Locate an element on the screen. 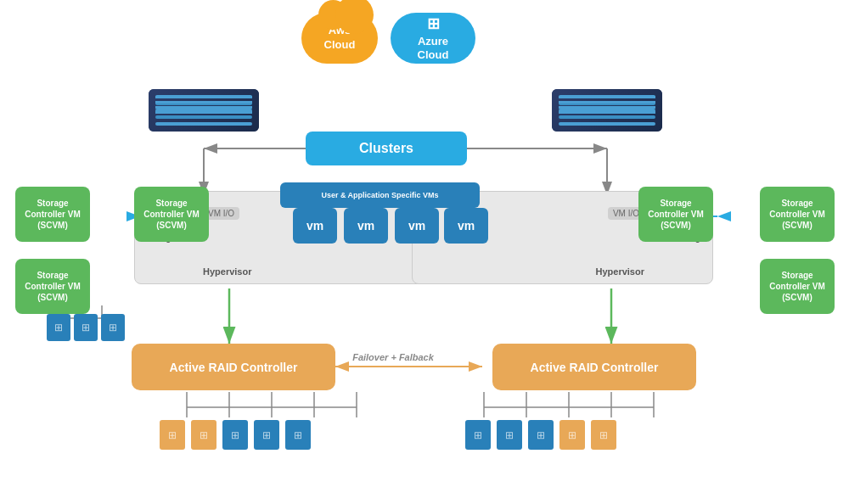 This screenshot has height=504, width=849. vm-1: vm is located at coordinates (315, 226).